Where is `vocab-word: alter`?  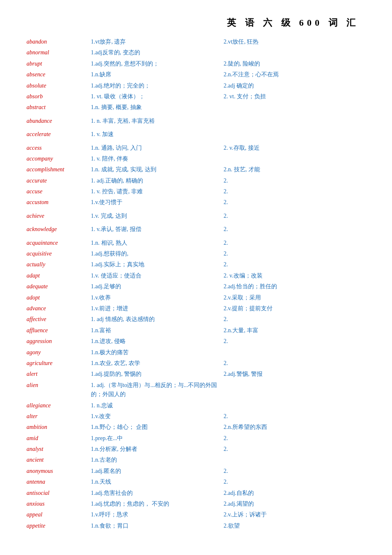 vocab-word: alter is located at coordinates (57, 416).